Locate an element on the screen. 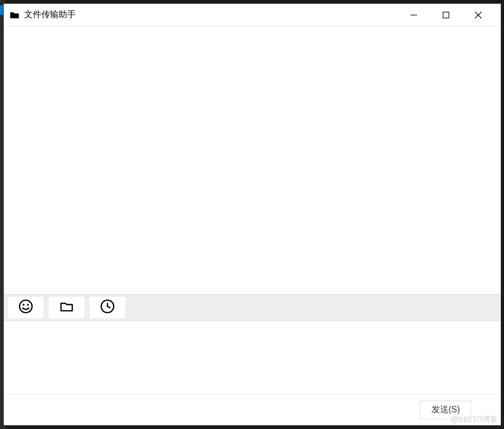  history-button is located at coordinates (107, 308).